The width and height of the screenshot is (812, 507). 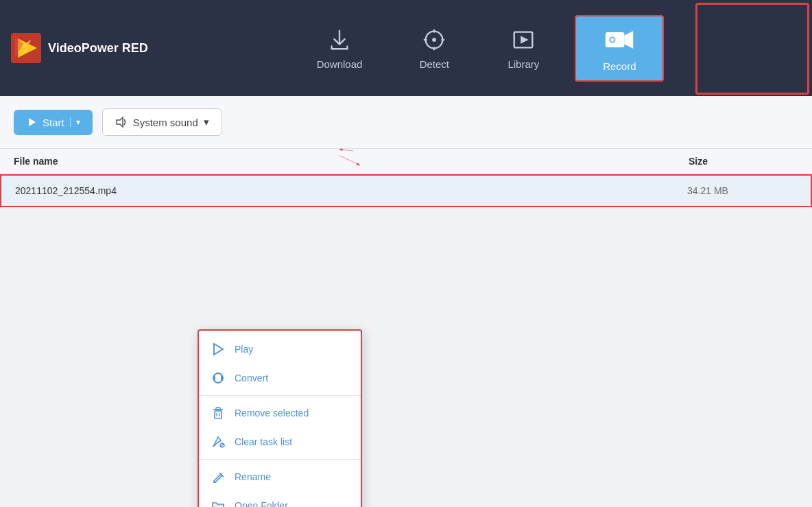 I want to click on file-list-header: File name Size, so click(x=406, y=162).